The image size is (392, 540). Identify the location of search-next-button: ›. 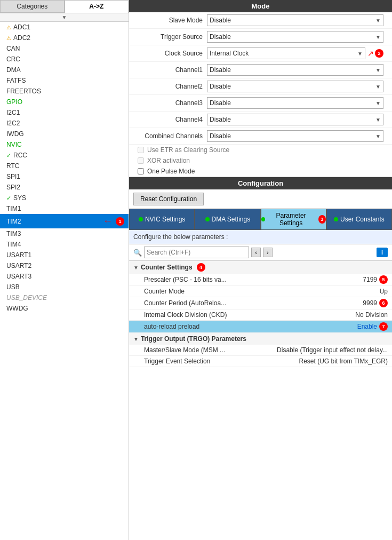
(268, 252).